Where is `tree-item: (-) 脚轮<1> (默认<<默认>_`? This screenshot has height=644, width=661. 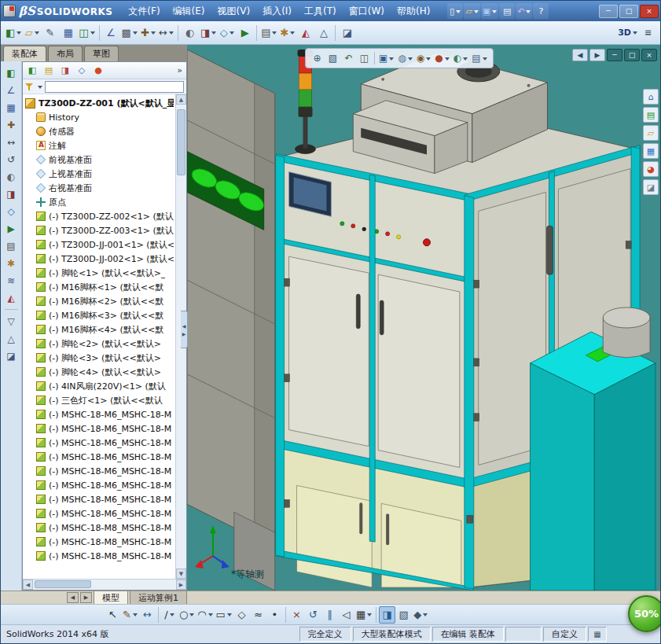
tree-item: (-) 脚轮<1> (默认<<默认>_ is located at coordinates (99, 273).